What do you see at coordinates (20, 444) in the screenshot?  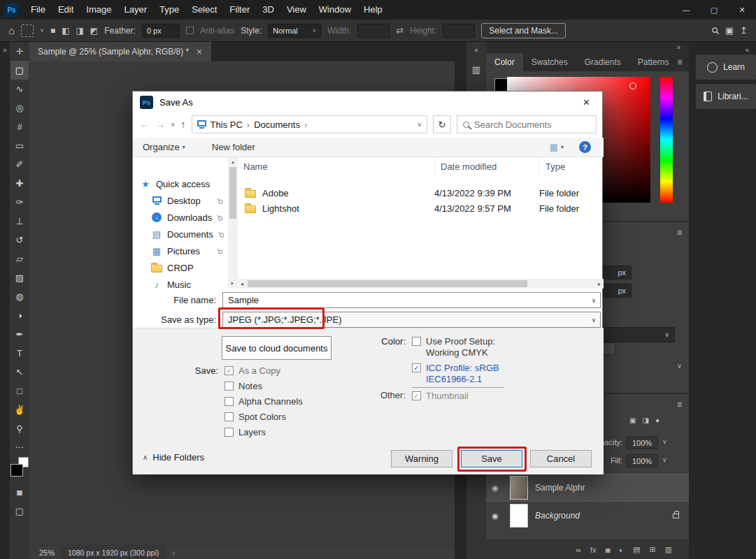 I see `edit-toolbar-icon: …` at bounding box center [20, 444].